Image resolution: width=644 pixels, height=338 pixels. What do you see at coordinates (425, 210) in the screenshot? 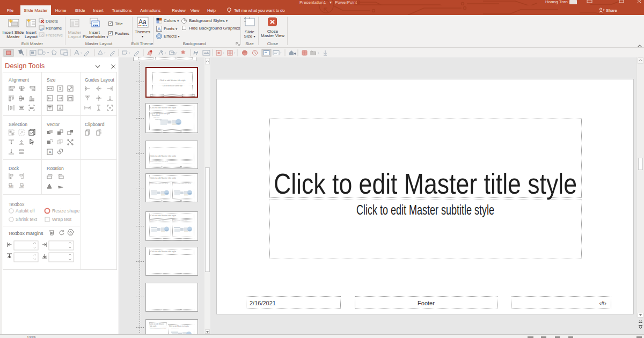
I see `svg-text:Click to edit Master subtitle: Click to edit Master subtitle style` at bounding box center [425, 210].